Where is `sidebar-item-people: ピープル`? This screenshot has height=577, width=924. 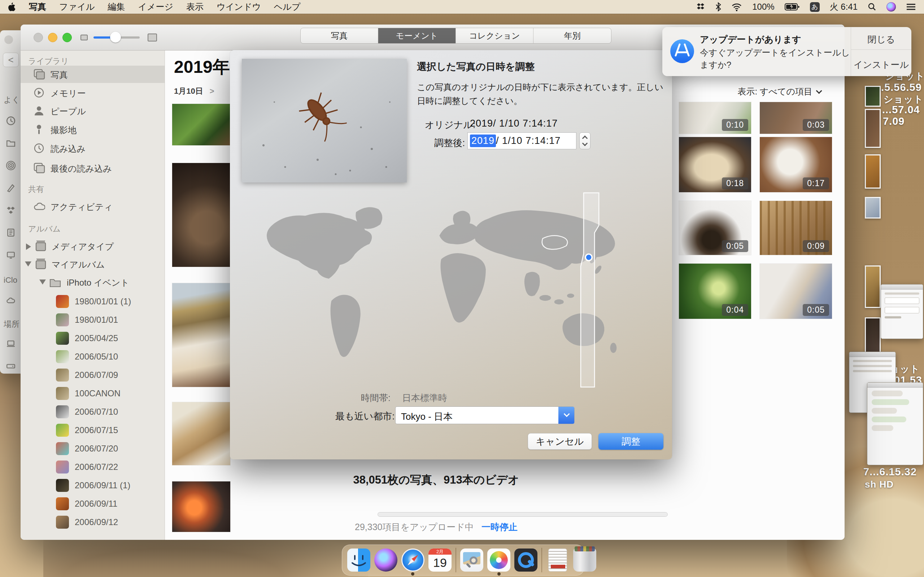
sidebar-item-people: ピープル is located at coordinates (92, 111).